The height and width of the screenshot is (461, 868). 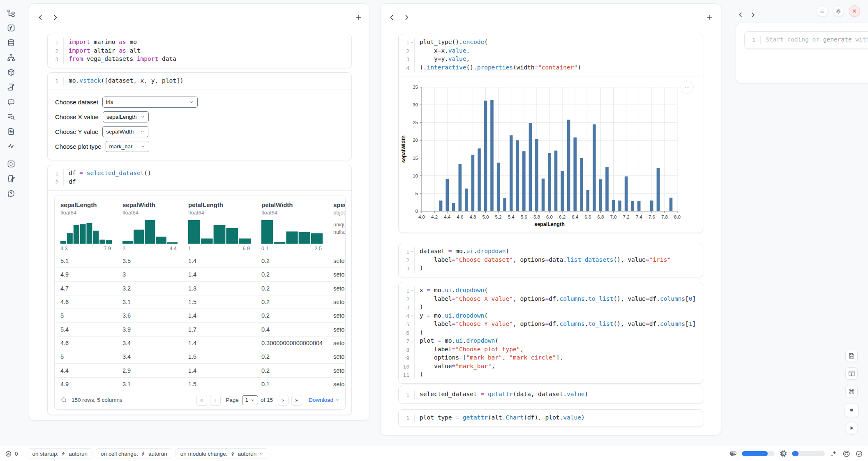 What do you see at coordinates (200, 51) in the screenshot?
I see `cell-imports: 1import marimo as mo2import altair as al…` at bounding box center [200, 51].